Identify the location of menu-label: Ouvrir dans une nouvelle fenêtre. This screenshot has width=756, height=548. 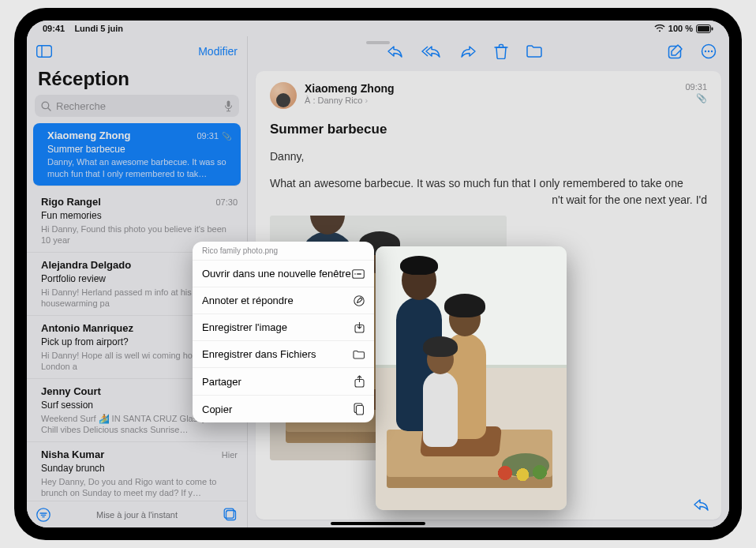
(276, 273).